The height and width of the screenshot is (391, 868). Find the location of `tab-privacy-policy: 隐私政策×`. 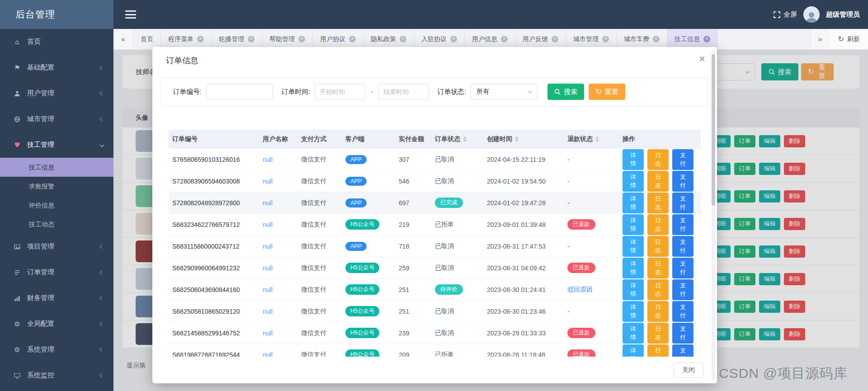

tab-privacy-policy: 隐私政策× is located at coordinates (389, 39).